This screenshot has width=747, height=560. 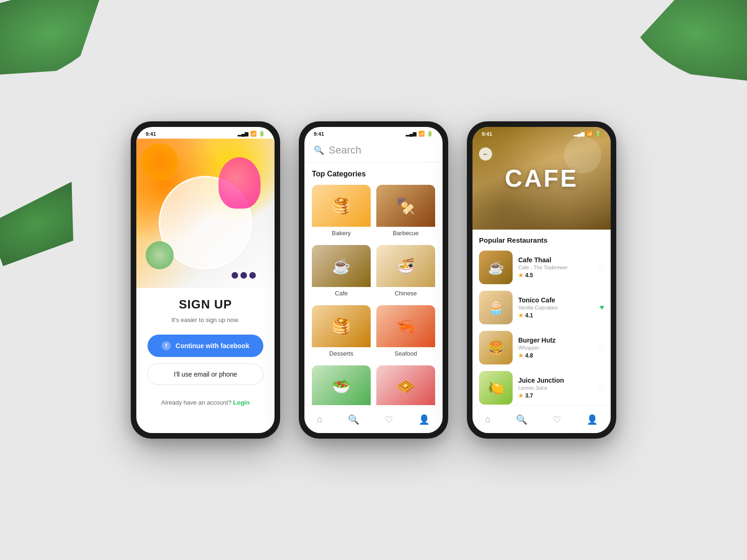 What do you see at coordinates (529, 396) in the screenshot?
I see `rating-value: 3.7` at bounding box center [529, 396].